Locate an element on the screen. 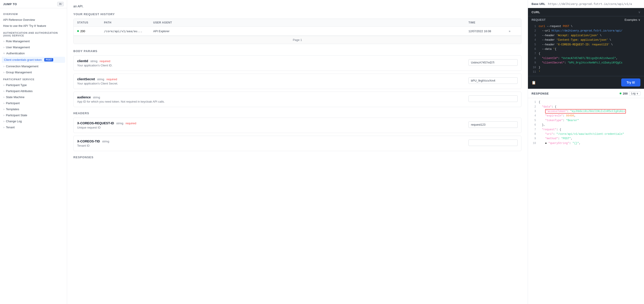 Image resolution: width=644 pixels, height=304 pixels. response-status: 200 Log ∨ is located at coordinates (630, 94).